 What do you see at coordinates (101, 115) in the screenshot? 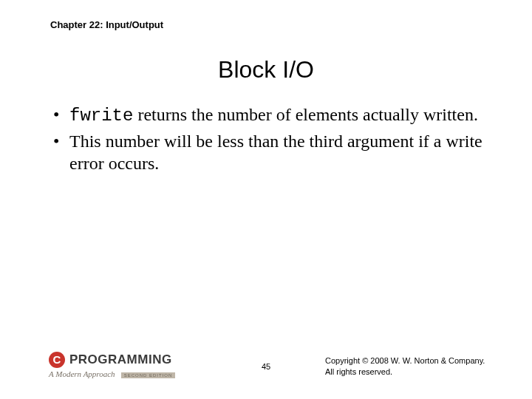
I see `code-fwrite: fwrite` at bounding box center [101, 115].